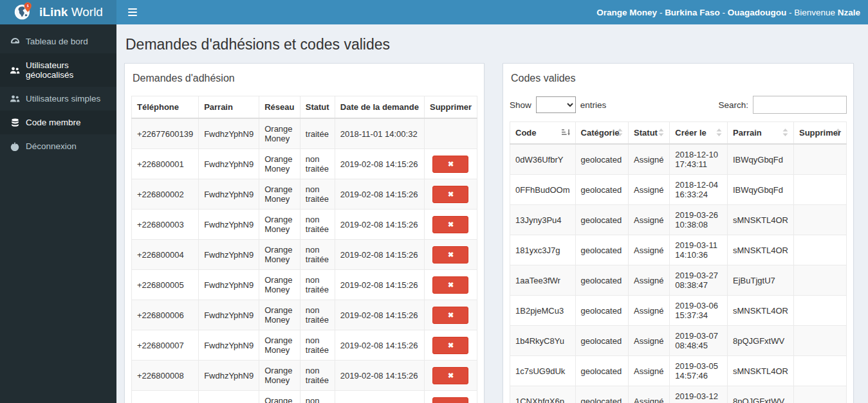 The width and height of the screenshot is (868, 403). Describe the element at coordinates (649, 134) in the screenshot. I see `codes-header-statut: Statut` at that location.